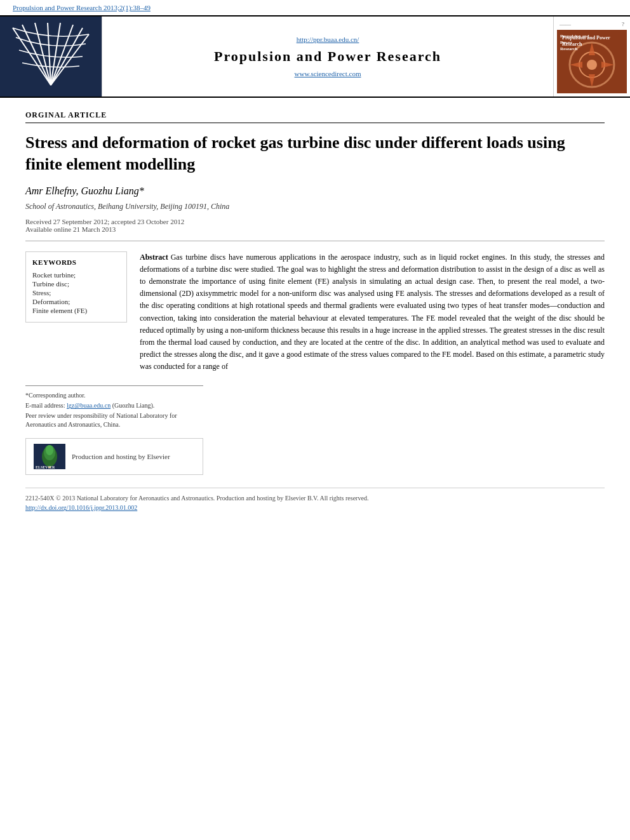 The height and width of the screenshot is (840, 630). Describe the element at coordinates (76, 284) in the screenshot. I see `keyword-2: Turbine disc;` at that location.